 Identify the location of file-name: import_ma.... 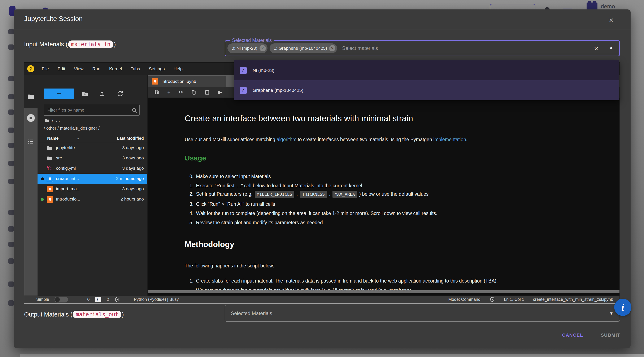
(68, 189).